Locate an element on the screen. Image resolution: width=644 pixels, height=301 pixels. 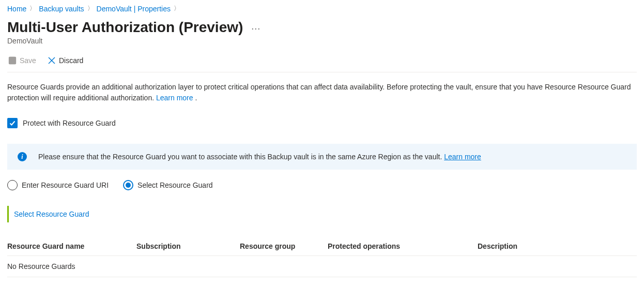
breadcrumb: Home 〉 Backup vaults 〉 DemoVault | Prope… is located at coordinates (322, 8).